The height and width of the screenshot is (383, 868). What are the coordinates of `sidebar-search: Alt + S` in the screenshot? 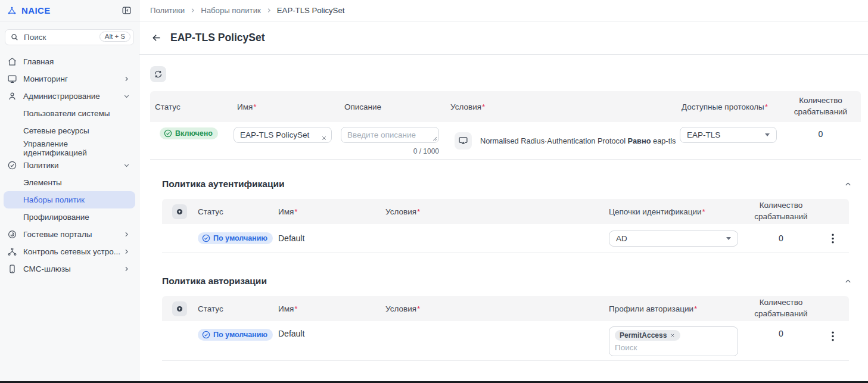 It's located at (69, 37).